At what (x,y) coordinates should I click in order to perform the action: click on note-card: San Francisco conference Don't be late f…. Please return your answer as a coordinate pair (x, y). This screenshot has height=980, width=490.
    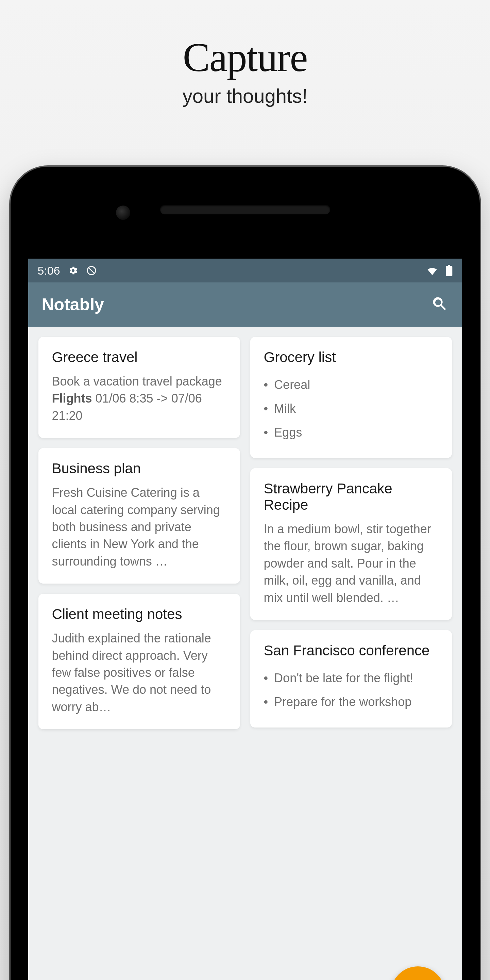
    Looking at the image, I should click on (351, 679).